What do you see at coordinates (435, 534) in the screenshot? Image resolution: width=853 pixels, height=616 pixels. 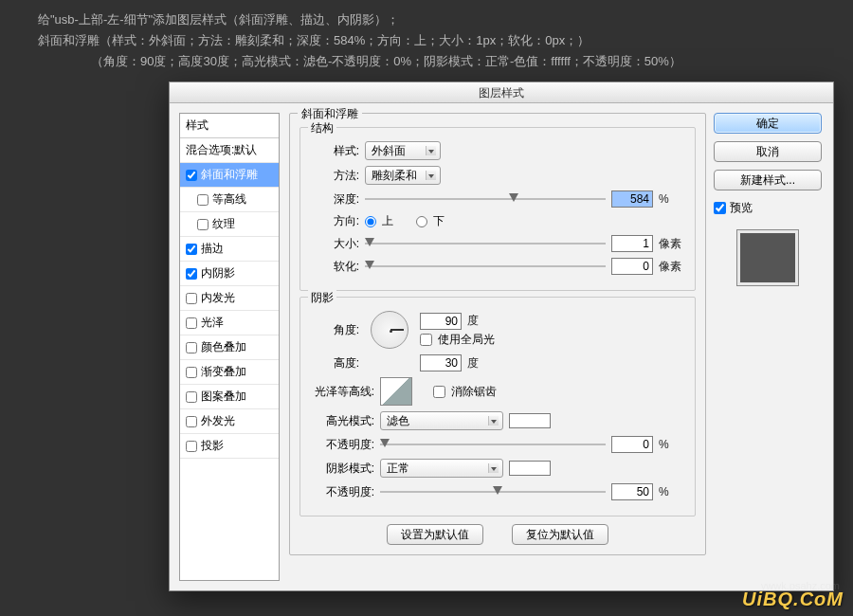 I see `make-default-button: 设置为默认值` at bounding box center [435, 534].